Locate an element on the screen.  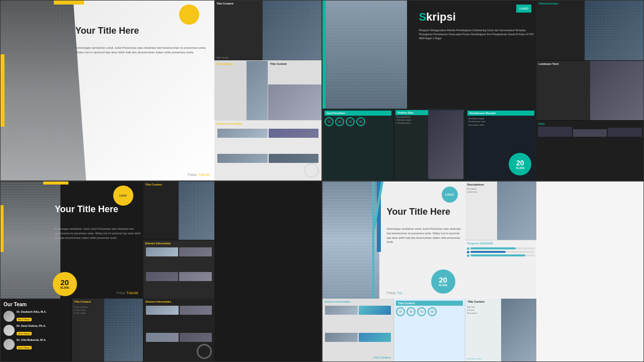
q3-bottom-row: Our Team Dr. Daukash Alka, M.A. Guru / D… is located at coordinates (108, 330).